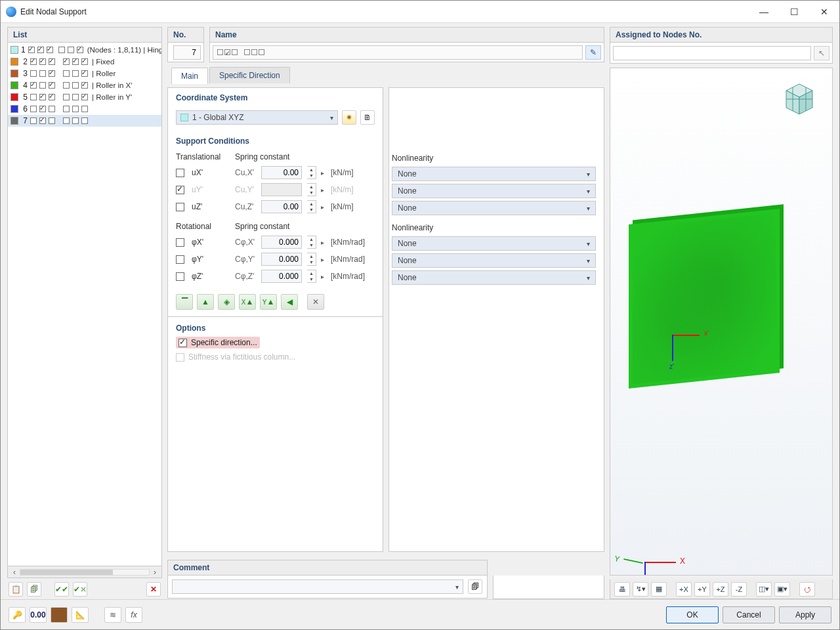 This screenshot has width=840, height=630. Describe the element at coordinates (712, 53) in the screenshot. I see `assigned-nodes-input` at that location.